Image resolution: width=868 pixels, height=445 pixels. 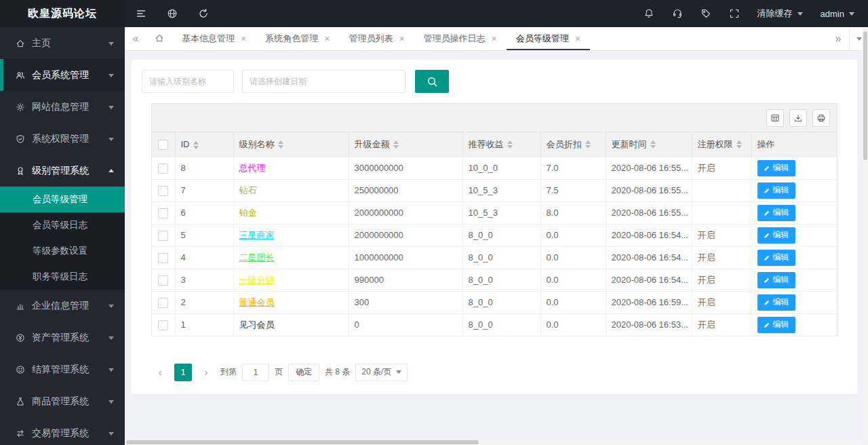 What do you see at coordinates (257, 303) in the screenshot?
I see `level-name-link: 普通会员` at bounding box center [257, 303].